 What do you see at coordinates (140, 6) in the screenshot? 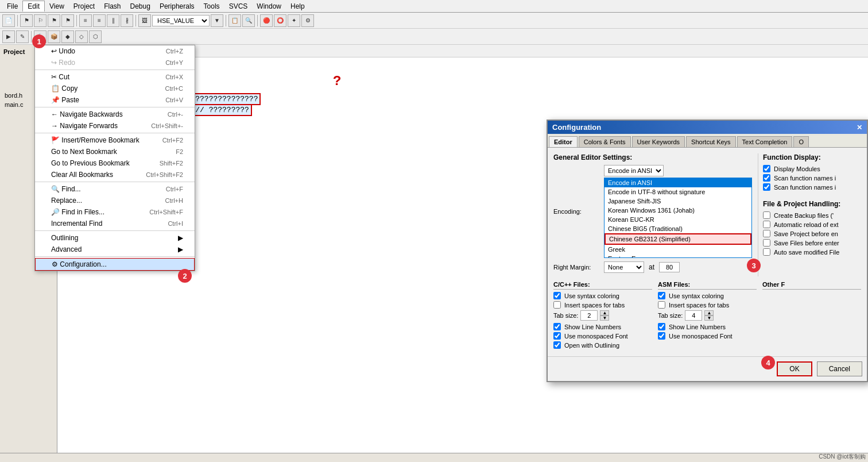
I see `menu-debug: Debug` at bounding box center [140, 6].